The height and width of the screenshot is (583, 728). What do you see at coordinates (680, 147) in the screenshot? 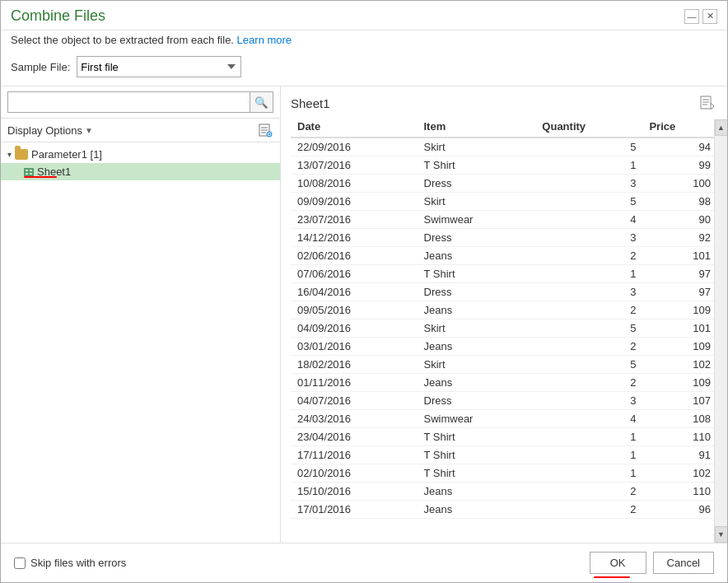
I see `table-cell: 94` at bounding box center [680, 147].